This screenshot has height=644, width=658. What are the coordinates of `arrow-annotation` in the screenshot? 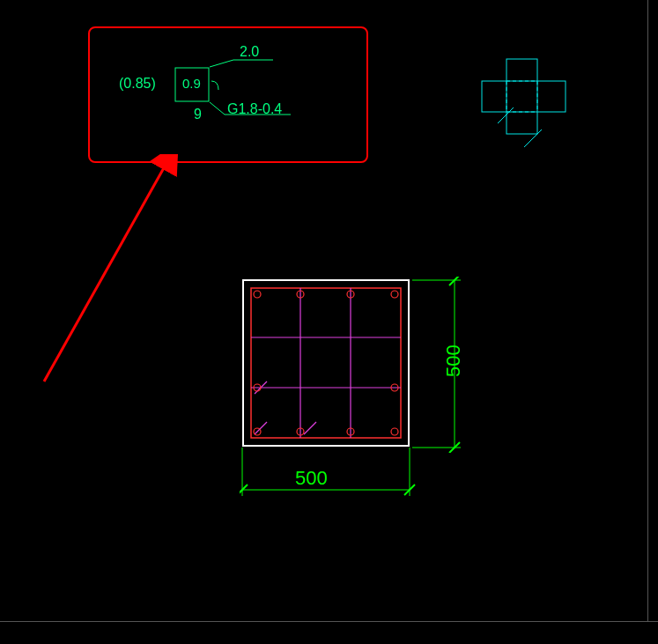 It's located at (115, 273).